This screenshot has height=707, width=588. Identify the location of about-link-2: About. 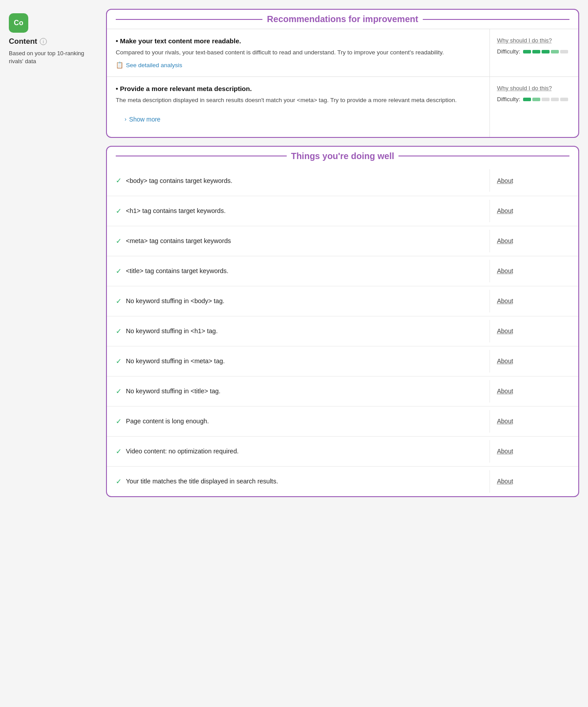
(505, 211).